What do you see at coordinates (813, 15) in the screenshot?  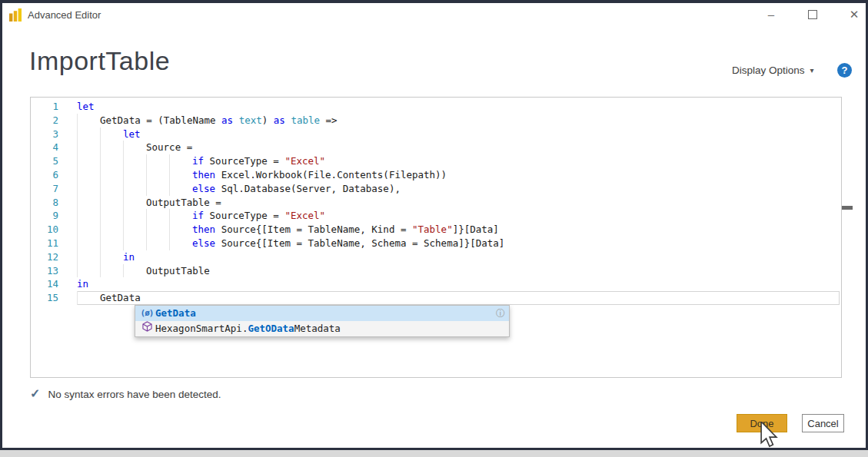 I see `maximize-icon` at bounding box center [813, 15].